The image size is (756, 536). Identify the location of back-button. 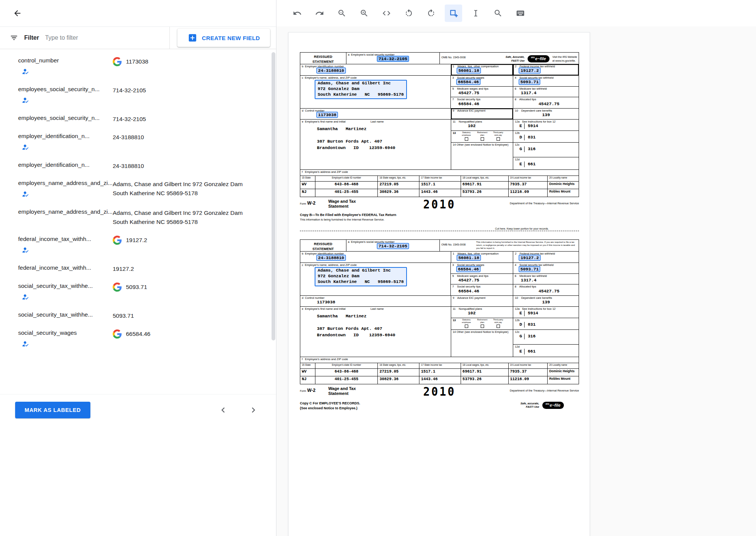
(17, 13).